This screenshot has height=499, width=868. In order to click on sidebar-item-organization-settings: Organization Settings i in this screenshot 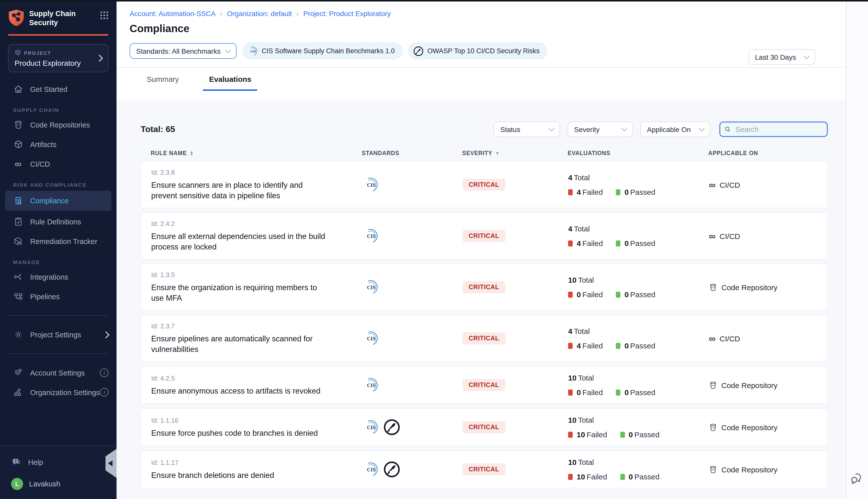, I will do `click(58, 392)`.